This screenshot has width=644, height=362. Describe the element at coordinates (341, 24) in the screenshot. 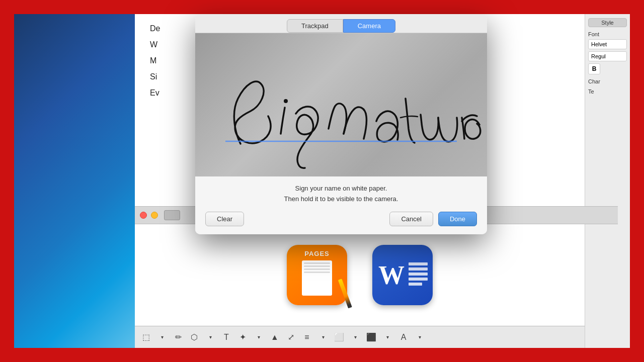

I see `dialog-tabs: Trackpad Camera` at that location.